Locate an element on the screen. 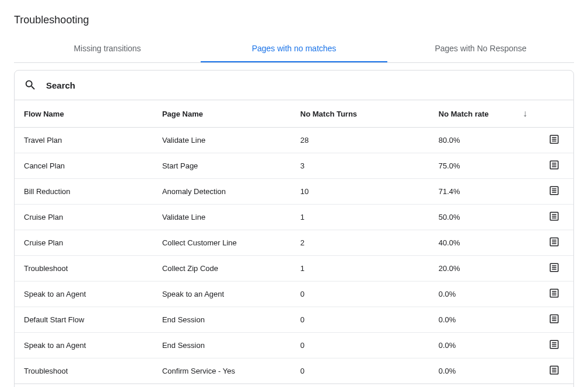  tabs: Missing transitions Pages with no matche… is located at coordinates (294, 49).